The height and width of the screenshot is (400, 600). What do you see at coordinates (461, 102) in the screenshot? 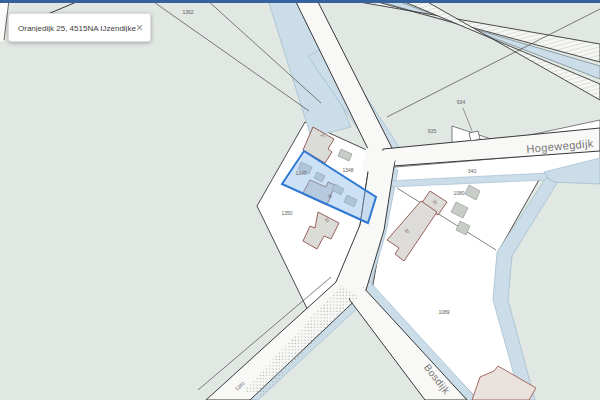
I see `parcel-label-934: 934` at bounding box center [461, 102].